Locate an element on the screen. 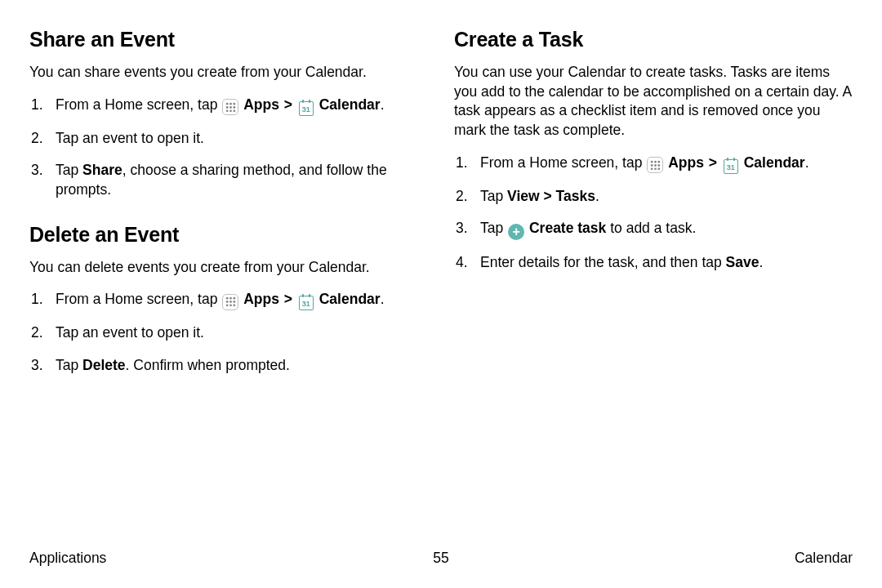 Image resolution: width=882 pixels, height=588 pixels. share-intro: You can share events you create from you… is located at coordinates (229, 73).